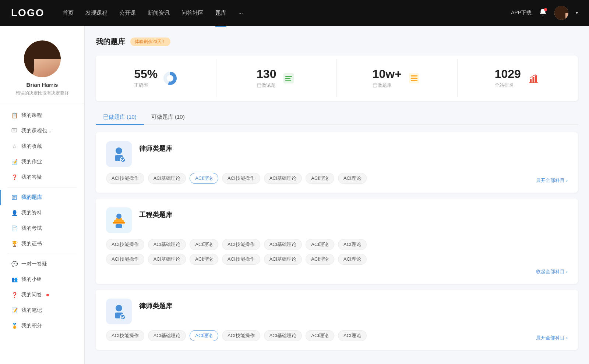 This screenshot has width=589, height=364. Describe the element at coordinates (294, 13) in the screenshot. I see `navbar: LOGO 首页 发现课程 公开课 新闻资讯 问答社区 题库 ··· APP下载 …` at that location.